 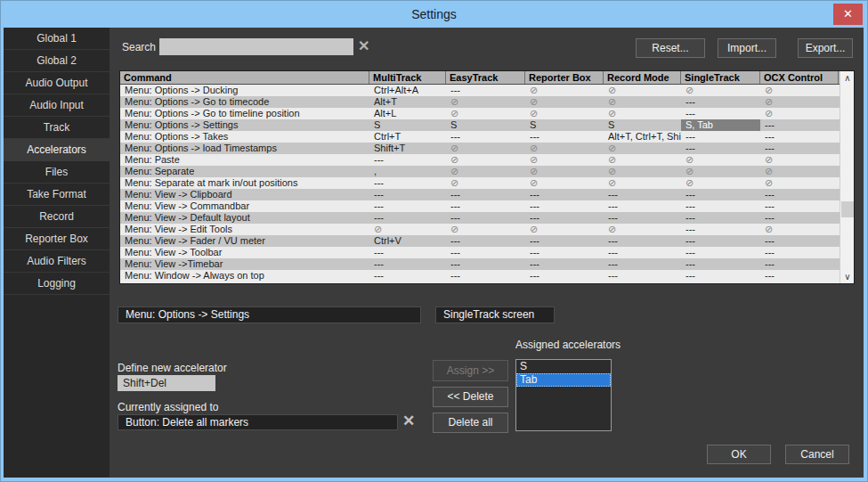 I want to click on sidebar-item-accelerators: Accelerators, so click(x=57, y=150).